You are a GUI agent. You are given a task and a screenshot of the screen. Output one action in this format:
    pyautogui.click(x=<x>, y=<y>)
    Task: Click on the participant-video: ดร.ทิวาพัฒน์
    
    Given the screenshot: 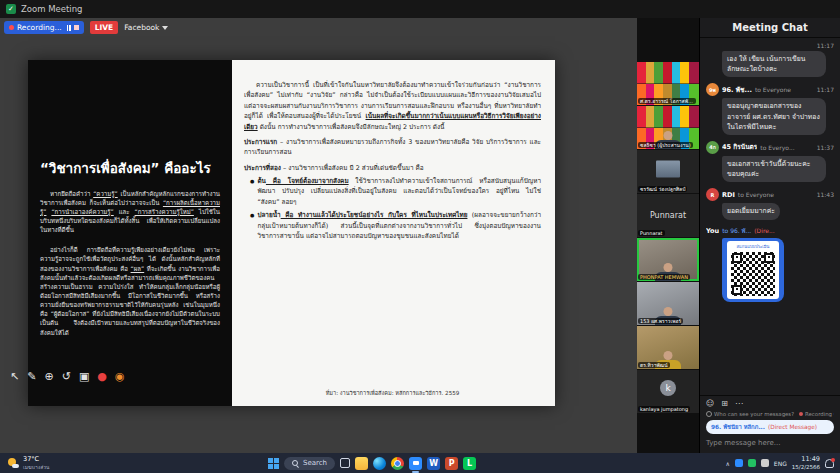 What is the action you would take?
    pyautogui.click(x=668, y=348)
    